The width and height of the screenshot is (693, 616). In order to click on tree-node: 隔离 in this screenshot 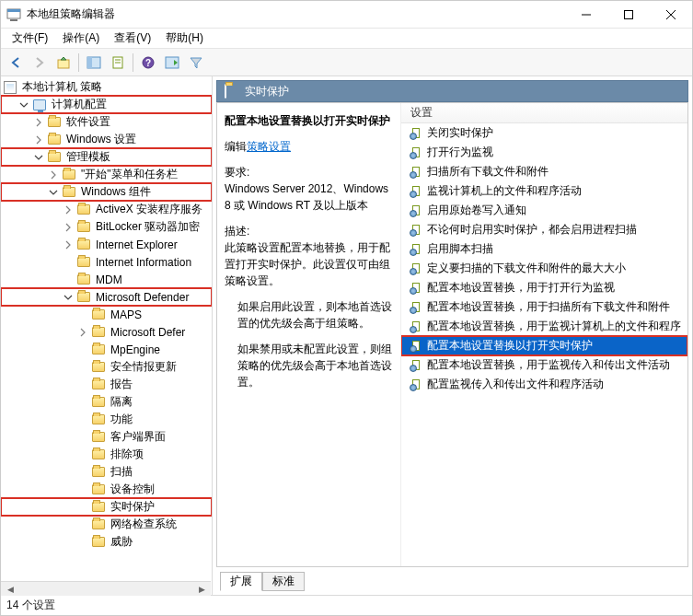, I will do `click(107, 401)`.